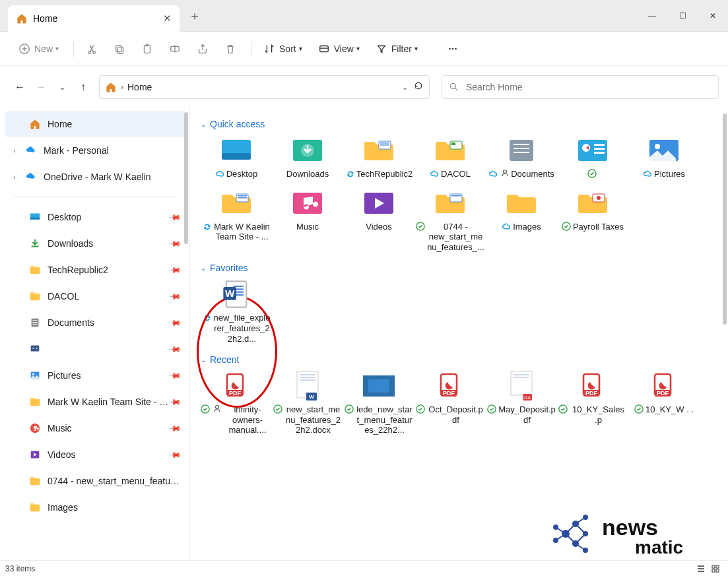 This screenshot has height=576, width=728. I want to click on videos-folder-icon, so click(379, 203).